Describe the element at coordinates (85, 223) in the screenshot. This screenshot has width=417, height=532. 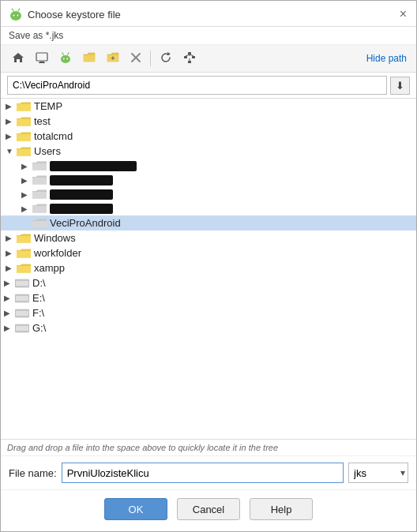
I see `tree-label-veciproandroid: VeciProAndroid` at that location.